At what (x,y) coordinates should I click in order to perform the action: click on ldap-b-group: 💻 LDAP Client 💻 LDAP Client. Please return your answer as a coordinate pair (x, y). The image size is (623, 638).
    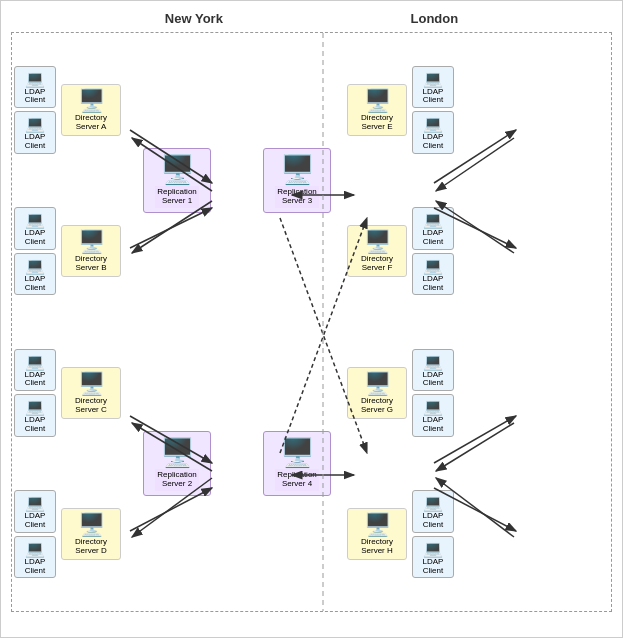
    Looking at the image, I should click on (35, 251).